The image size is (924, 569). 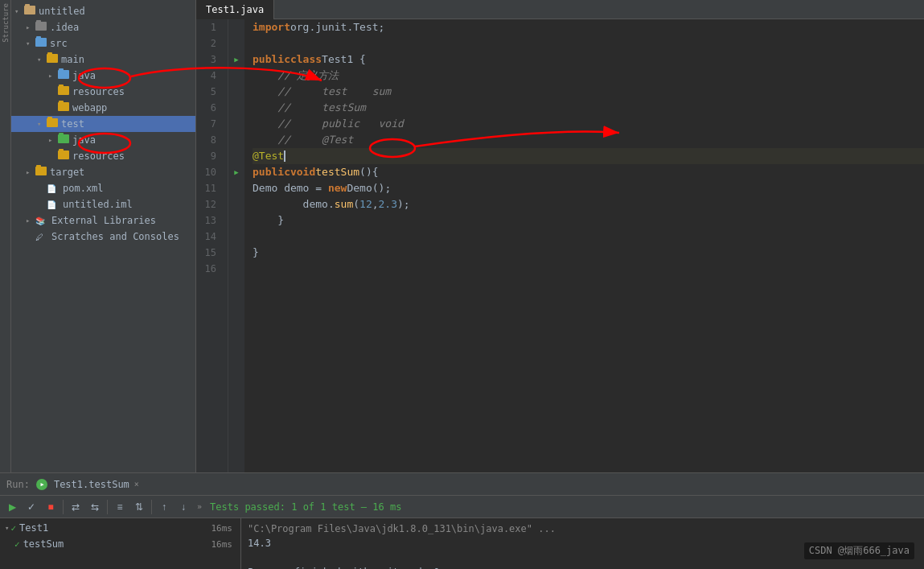 I want to click on line-num-6: 6, so click(x=209, y=108).